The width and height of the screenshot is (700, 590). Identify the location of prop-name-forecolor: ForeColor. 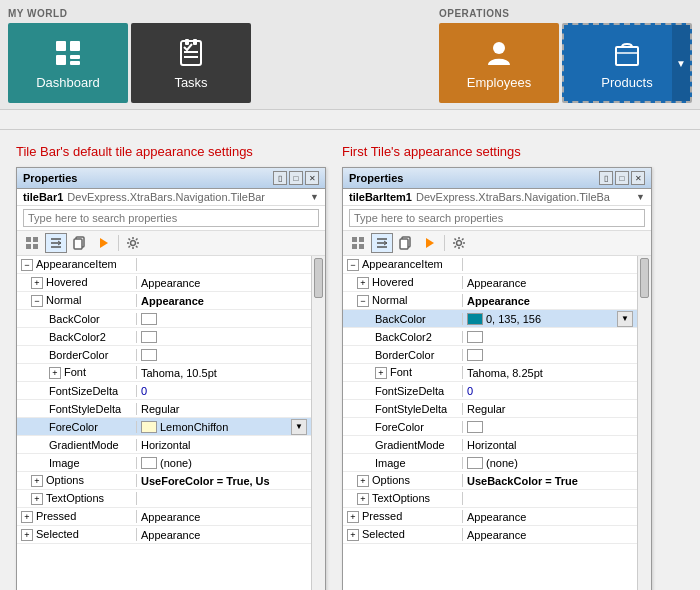
(77, 427).